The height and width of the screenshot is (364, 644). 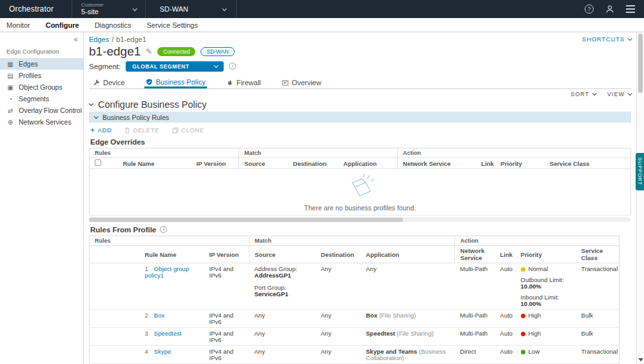 What do you see at coordinates (408, 355) in the screenshot?
I see `application-cell: Skype and Teams (Business Collaboration)` at bounding box center [408, 355].